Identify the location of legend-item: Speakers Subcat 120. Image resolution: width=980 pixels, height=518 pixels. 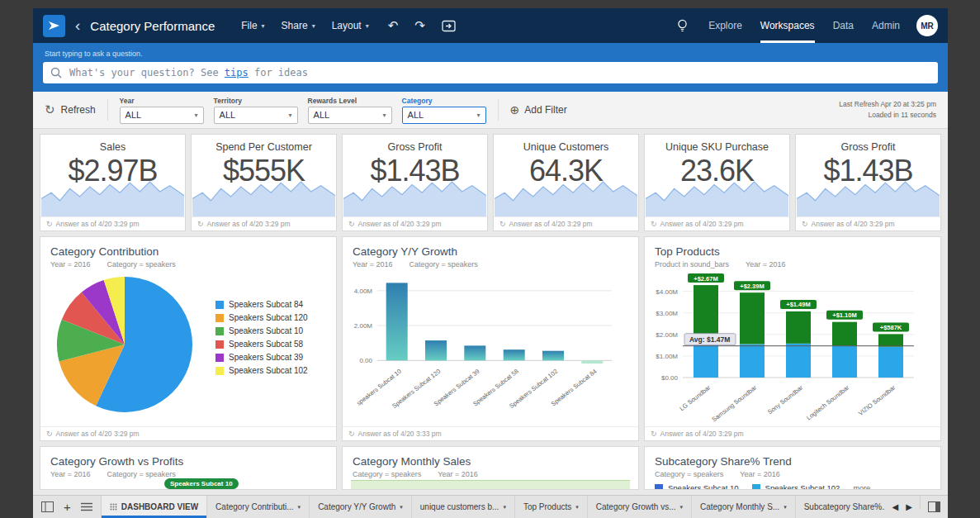
(262, 317).